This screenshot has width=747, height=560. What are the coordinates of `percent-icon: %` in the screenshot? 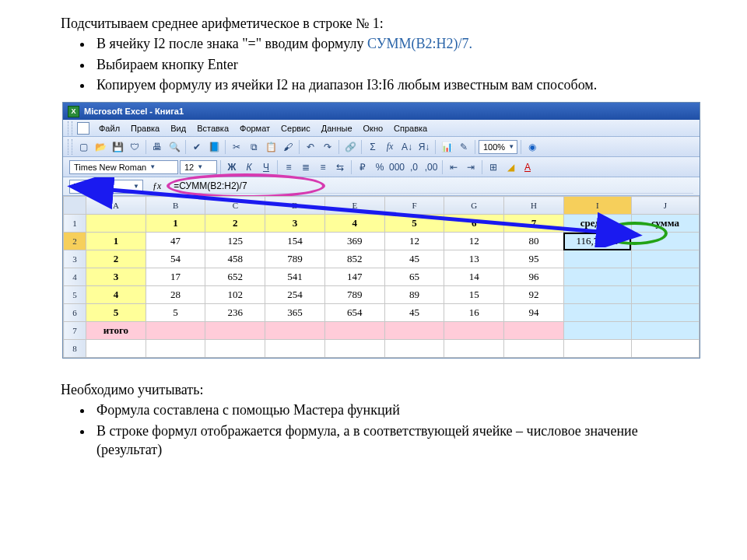 It's located at (380, 167).